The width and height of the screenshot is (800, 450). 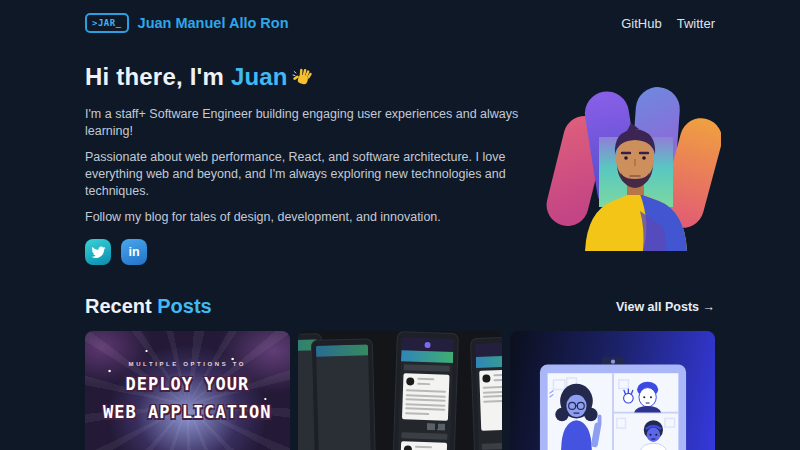 What do you see at coordinates (187, 23) in the screenshot?
I see `brand-link: >JAR_ Juan Manuel Allo Ron` at bounding box center [187, 23].